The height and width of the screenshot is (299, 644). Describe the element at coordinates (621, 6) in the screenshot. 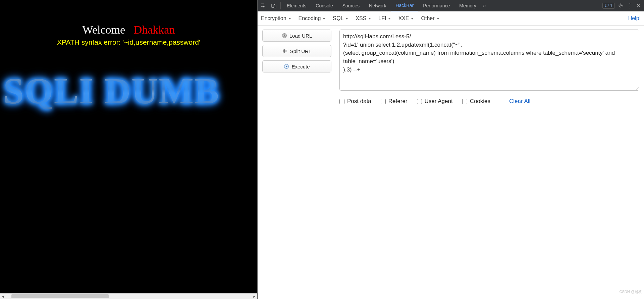

I see `settings-gear-icon` at that location.